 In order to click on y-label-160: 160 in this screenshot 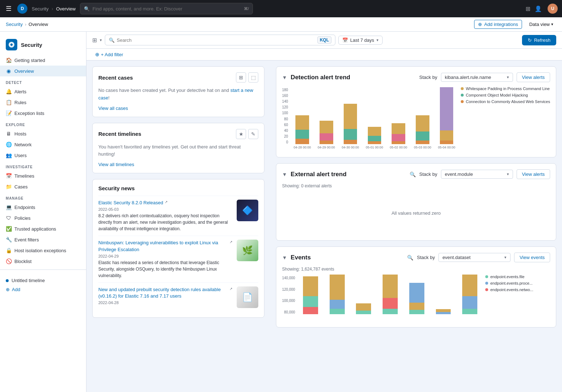, I will do `click(285, 96)`.